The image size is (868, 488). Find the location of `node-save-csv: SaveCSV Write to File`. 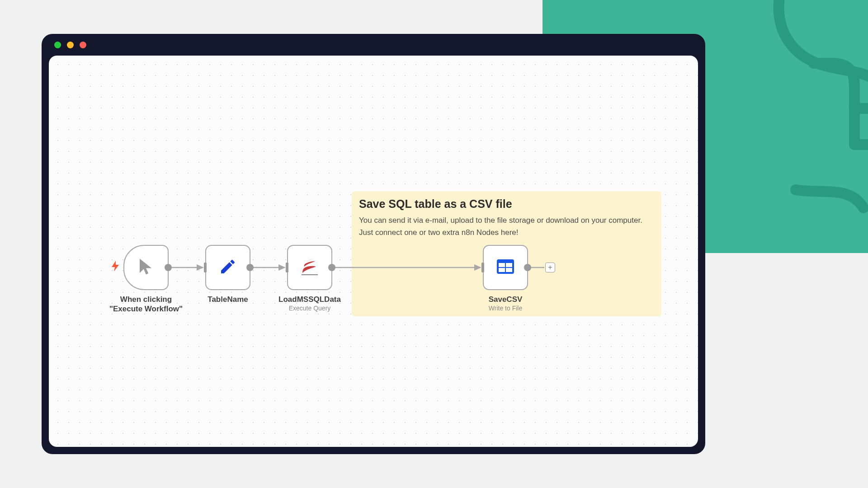

node-save-csv: SaveCSV Write to File is located at coordinates (505, 267).